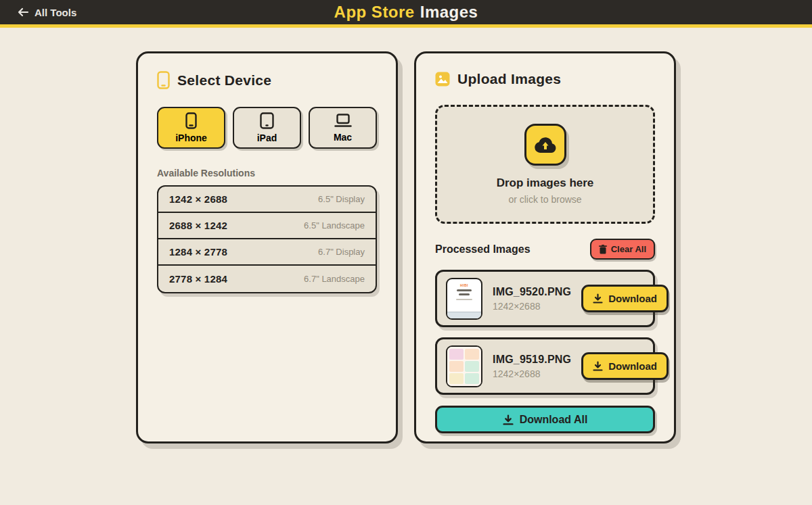  I want to click on image-icon, so click(443, 79).